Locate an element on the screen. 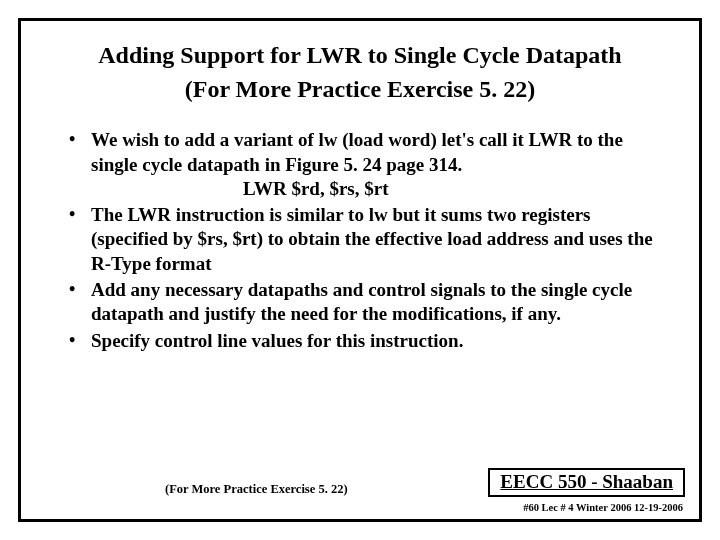 This screenshot has width=720, height=540. slide-meta: #60 Lec # 4 Winter 2006 12-19-2006 is located at coordinates (603, 508).